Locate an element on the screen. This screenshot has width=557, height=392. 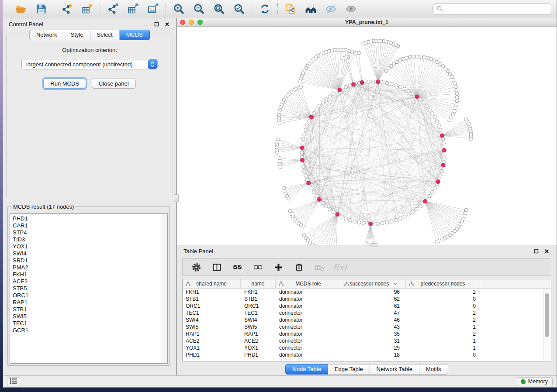
table-row: SWI4SWI4dominator462 is located at coordinates (367, 320).